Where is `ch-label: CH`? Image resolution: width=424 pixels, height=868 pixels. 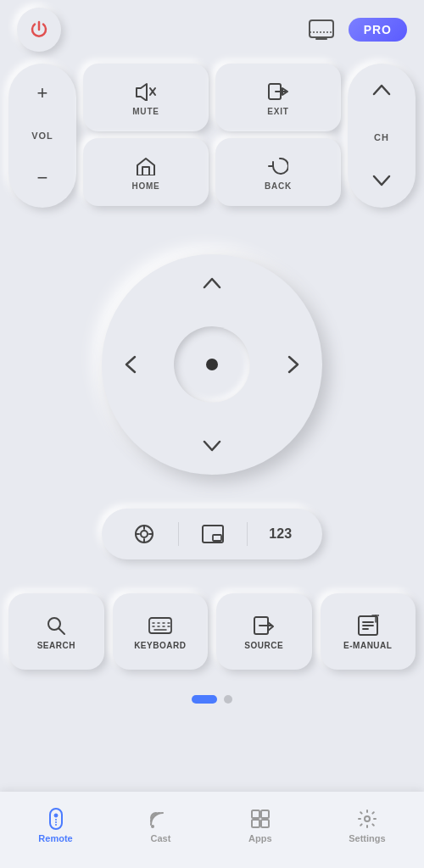 ch-label: CH is located at coordinates (382, 137).